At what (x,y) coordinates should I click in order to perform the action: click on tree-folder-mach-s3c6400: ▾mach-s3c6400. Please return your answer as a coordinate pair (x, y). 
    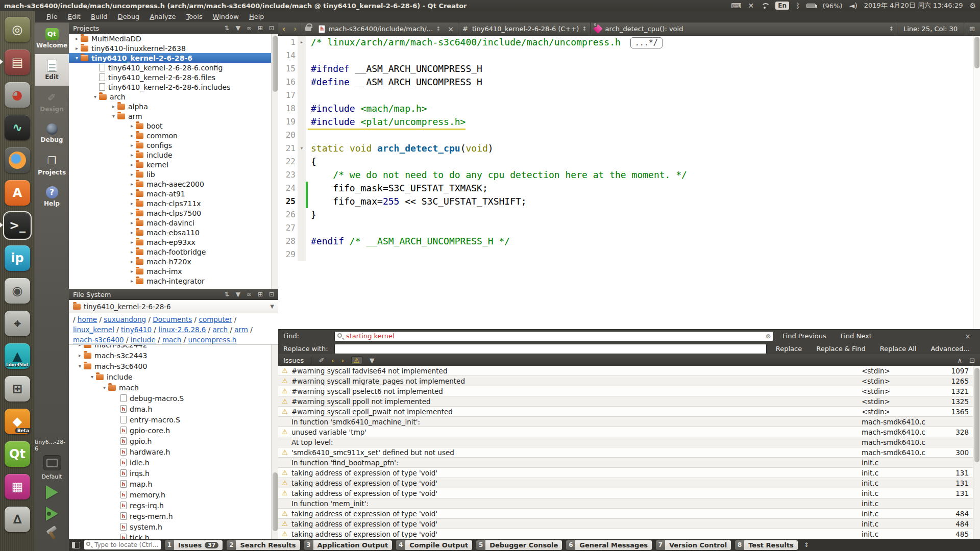
    Looking at the image, I should click on (174, 366).